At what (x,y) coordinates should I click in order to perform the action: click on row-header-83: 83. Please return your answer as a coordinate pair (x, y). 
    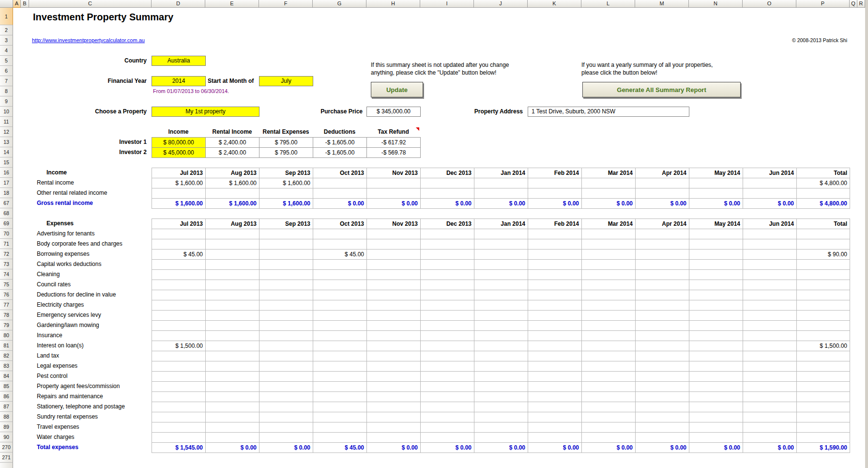
    Looking at the image, I should click on (7, 366).